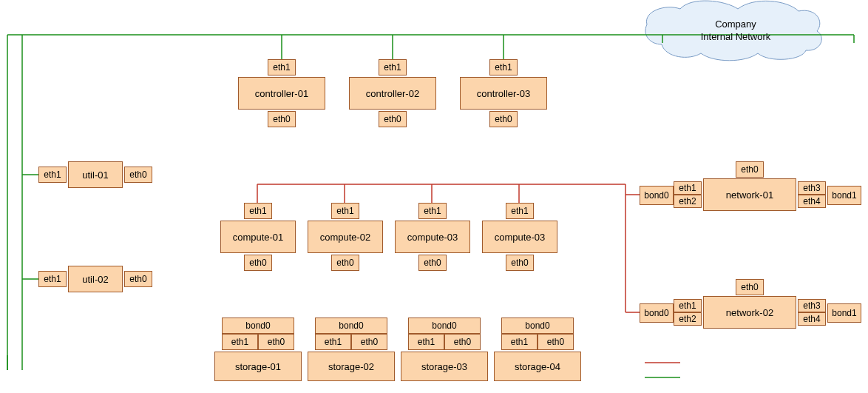  Describe the element at coordinates (520, 237) in the screenshot. I see `compute-04-node: compute-03` at that location.